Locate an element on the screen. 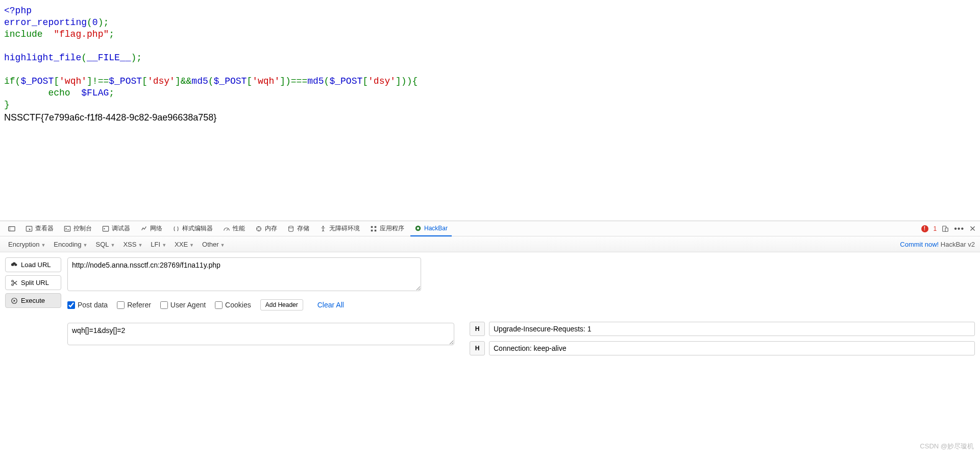 Image resolution: width=980 pixels, height=454 pixels. menu-encoding: Encoding▼ is located at coordinates (70, 244).